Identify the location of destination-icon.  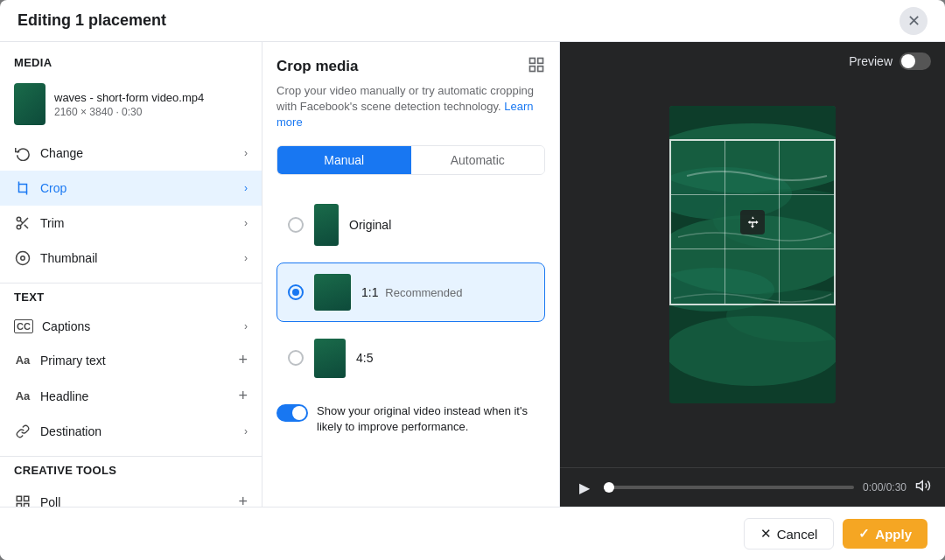
(23, 431).